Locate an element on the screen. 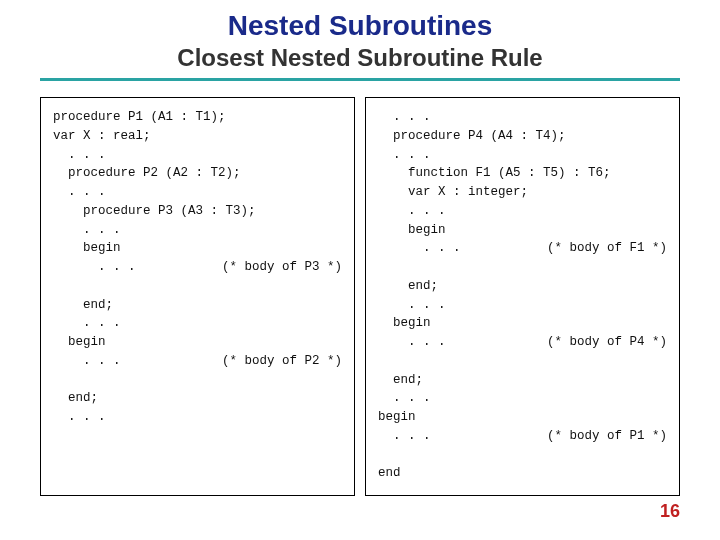  code-comment: (* body of P4 *) is located at coordinates (607, 342).